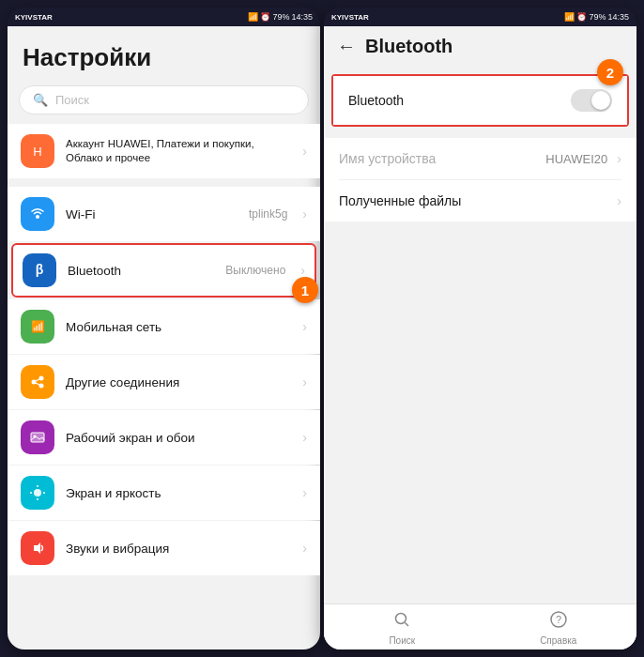 This screenshot has width=644, height=657. What do you see at coordinates (481, 100) in the screenshot?
I see `bt-toggle-row: Bluetooth` at bounding box center [481, 100].